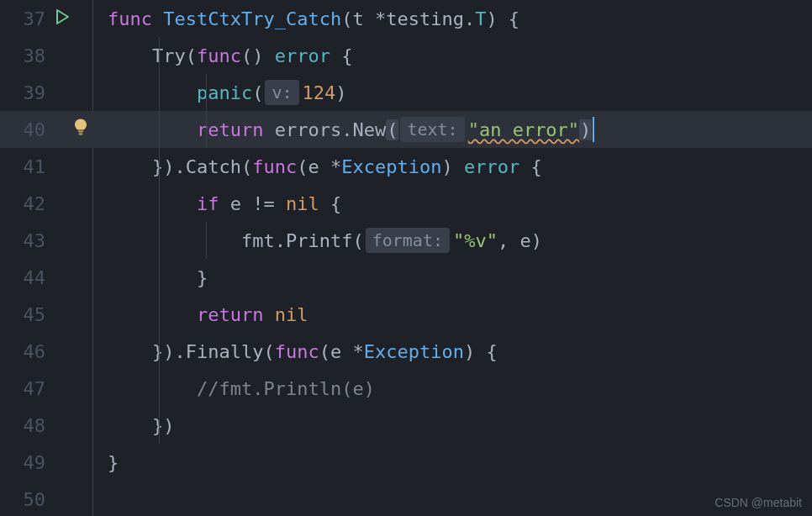  I want to click on call-panic: panic, so click(224, 92).